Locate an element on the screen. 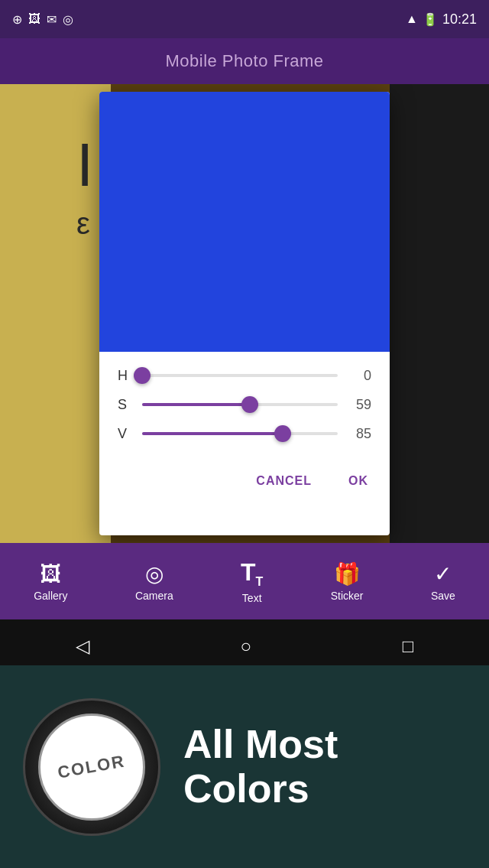  gallery-label: Gallery is located at coordinates (50, 596).